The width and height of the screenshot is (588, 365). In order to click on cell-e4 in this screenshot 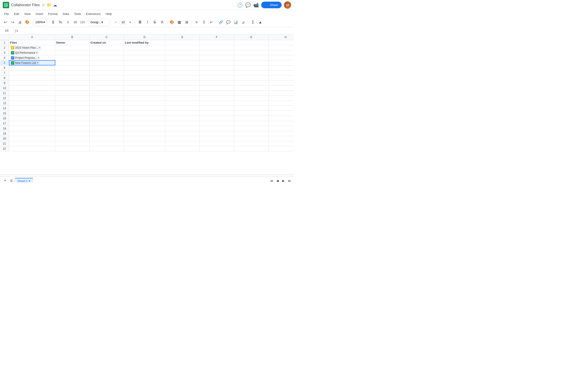, I will do `click(182, 58)`.